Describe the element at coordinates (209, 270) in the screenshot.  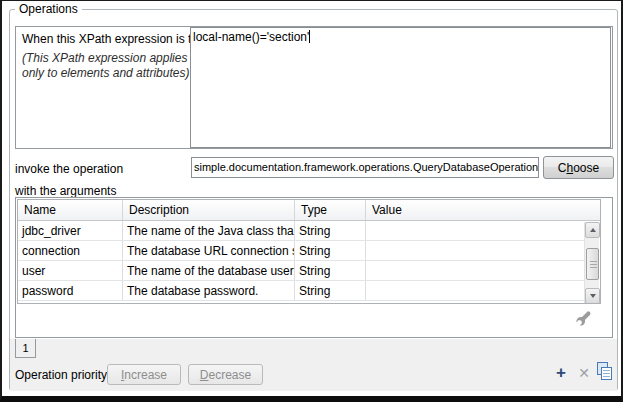
I see `cell-description: The name of the database user.` at that location.